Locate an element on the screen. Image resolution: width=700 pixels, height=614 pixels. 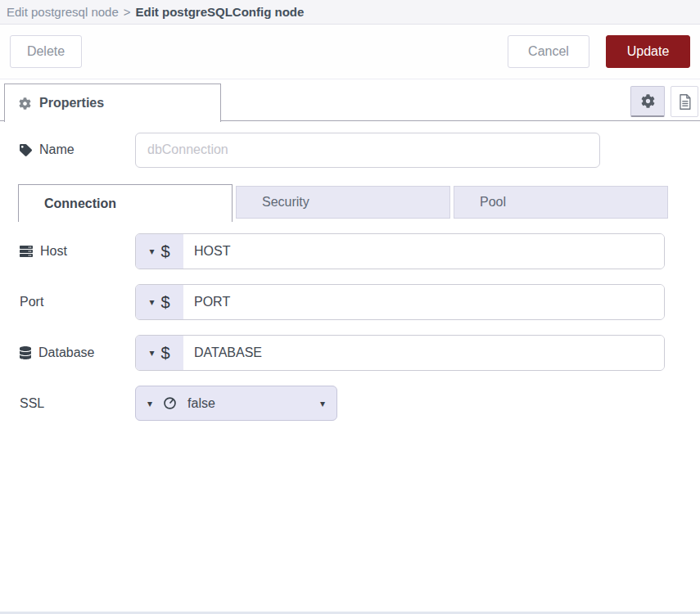
host-typed-input: ▾ $ is located at coordinates (400, 251).